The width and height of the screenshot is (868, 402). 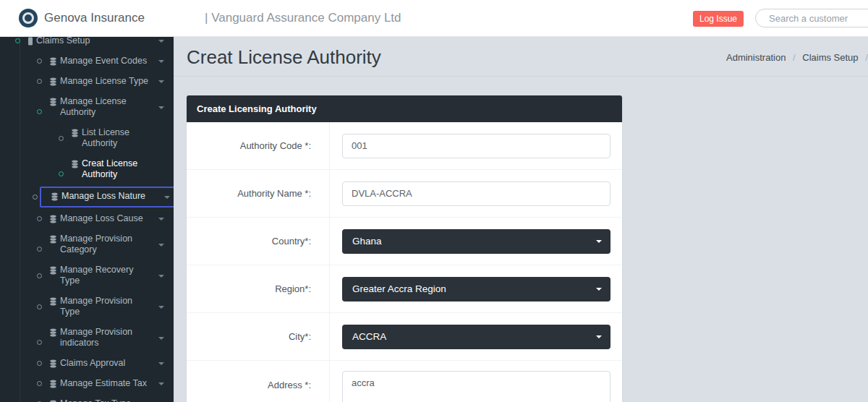 What do you see at coordinates (106, 275) in the screenshot?
I see `sidebar-item-label: Manage Recovery Type` at bounding box center [106, 275].